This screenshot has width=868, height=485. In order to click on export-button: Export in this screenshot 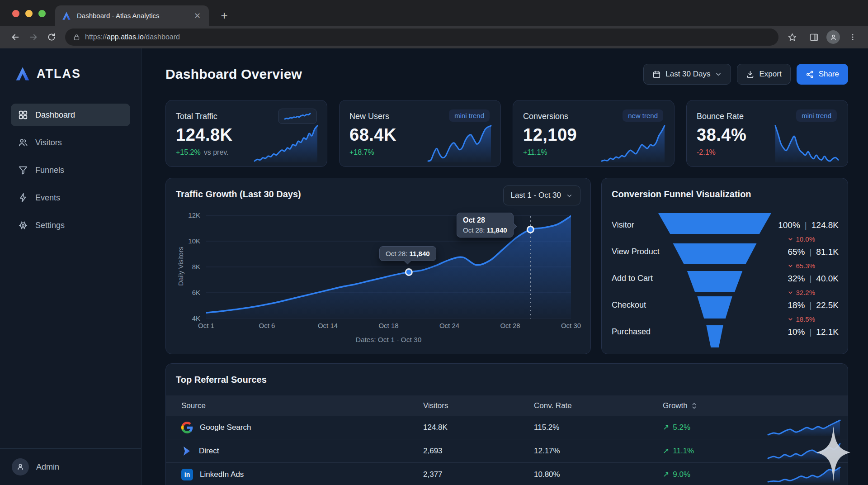, I will do `click(764, 74)`.